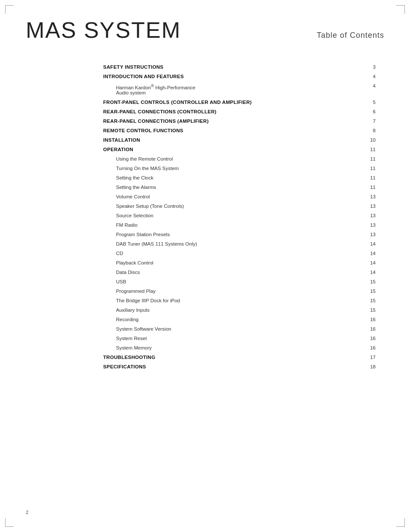  What do you see at coordinates (239, 197) in the screenshot?
I see `toc-entry: Volume Control13` at bounding box center [239, 197].